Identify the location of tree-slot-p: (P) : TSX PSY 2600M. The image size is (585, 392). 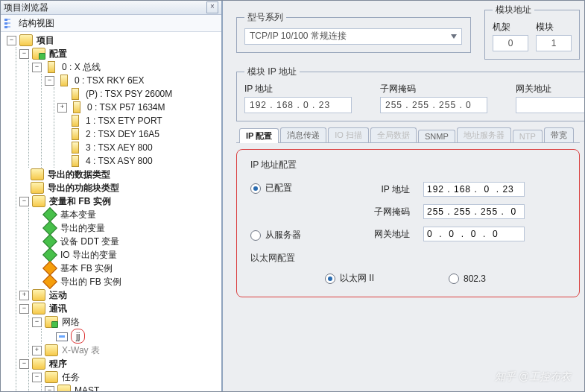
(129, 94).